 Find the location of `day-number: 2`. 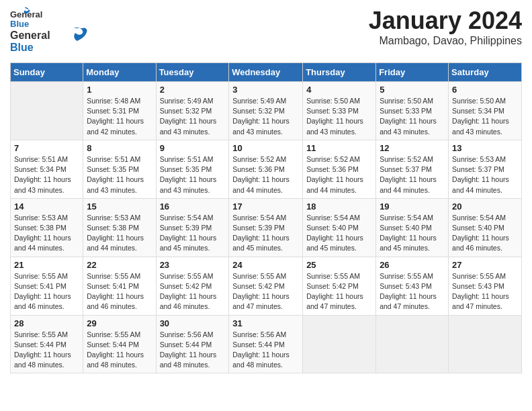

day-number: 2 is located at coordinates (193, 90).